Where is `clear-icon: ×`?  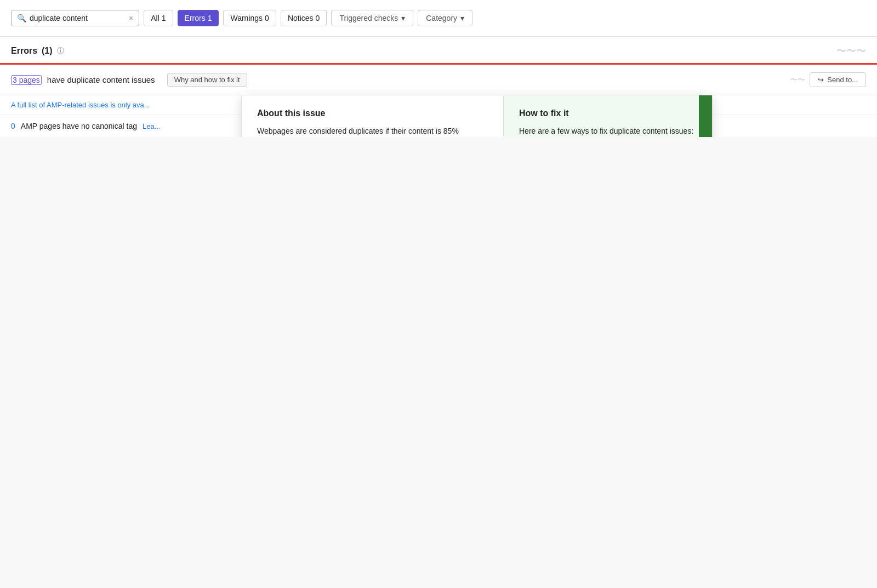
clear-icon: × is located at coordinates (131, 18).